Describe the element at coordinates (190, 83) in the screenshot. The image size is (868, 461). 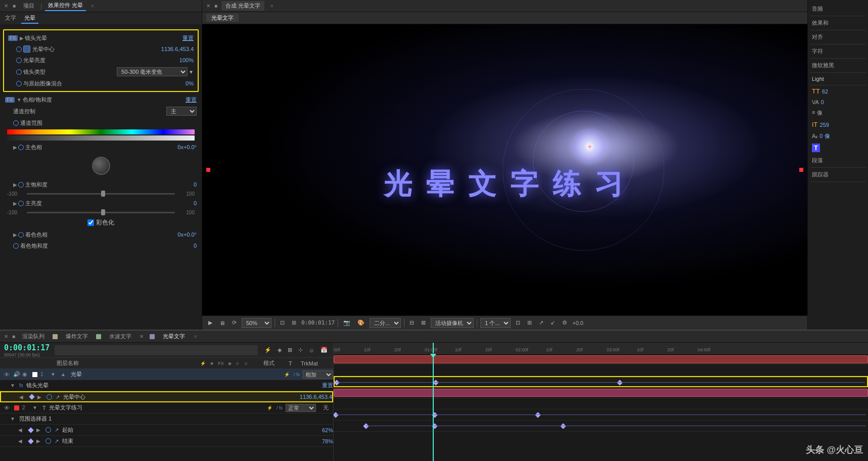
I see `blend-value: 0%` at that location.